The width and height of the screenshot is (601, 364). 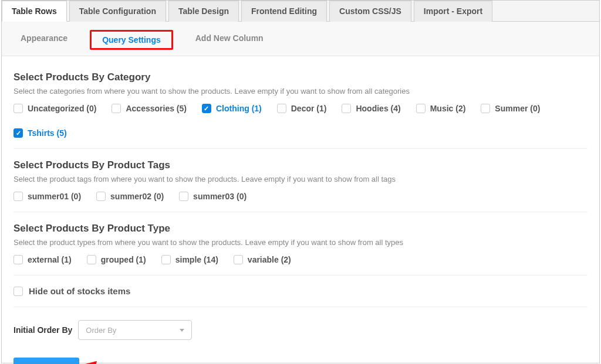 I want to click on order-by-placeholder: Order By, so click(x=101, y=331).